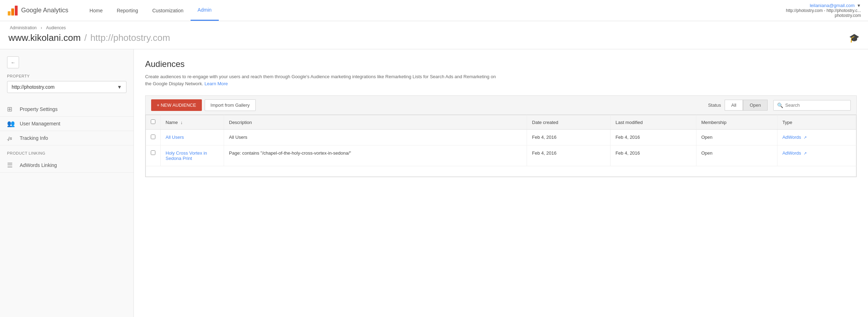 This screenshot has height=317, width=868. What do you see at coordinates (40, 124) in the screenshot?
I see `sidebar-item-label-user: User Management` at bounding box center [40, 124].